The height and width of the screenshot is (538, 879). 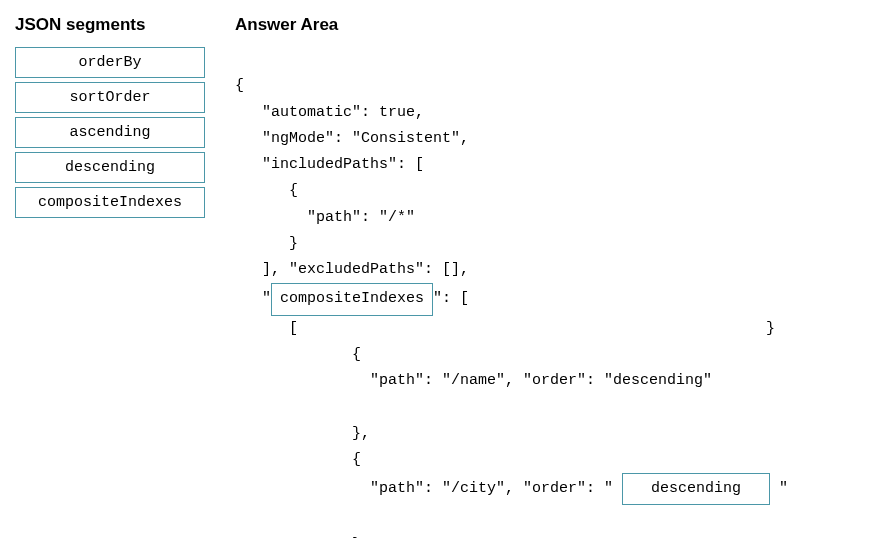 What do you see at coordinates (110, 62) in the screenshot?
I see `segment-orderBy: orderBy` at bounding box center [110, 62].